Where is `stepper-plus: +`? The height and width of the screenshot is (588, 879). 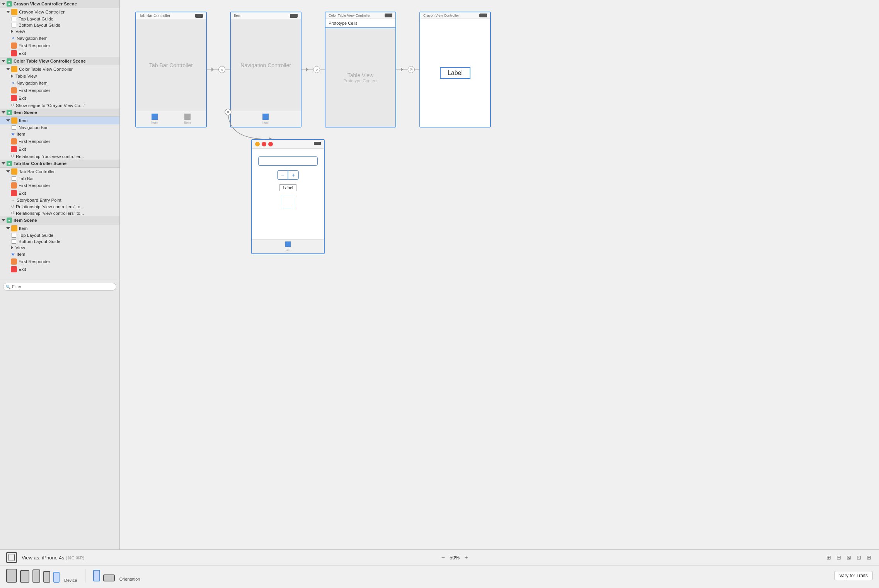
stepper-plus: + is located at coordinates (293, 175).